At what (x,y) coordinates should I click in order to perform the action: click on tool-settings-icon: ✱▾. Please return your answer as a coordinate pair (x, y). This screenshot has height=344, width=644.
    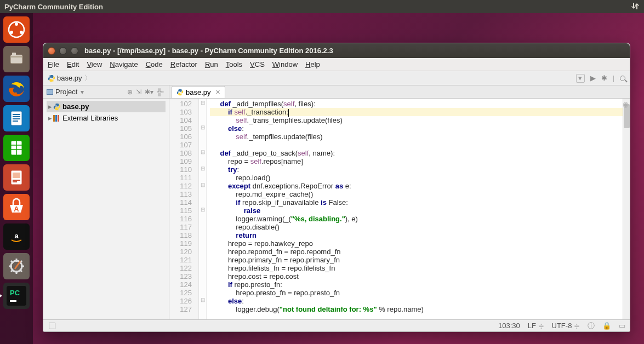
    Looking at the image, I should click on (149, 92).